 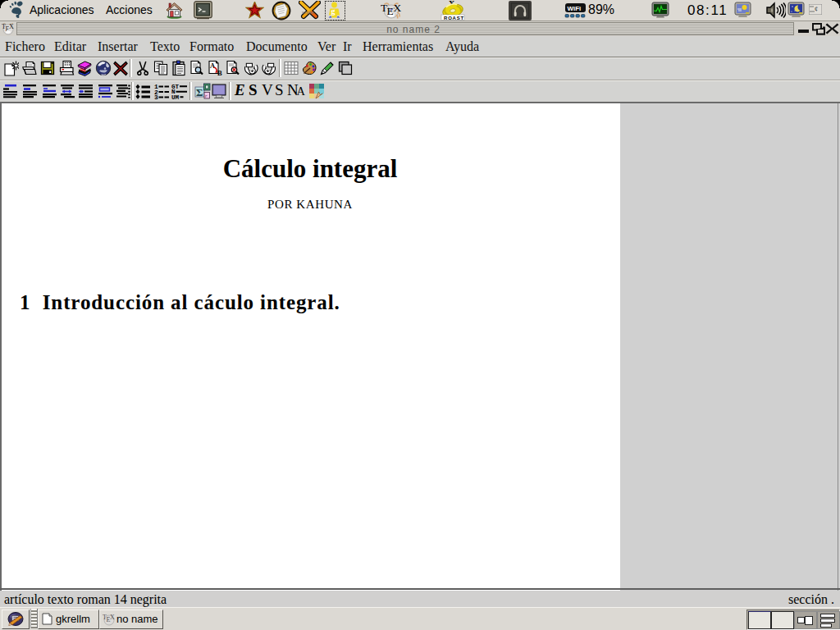 What do you see at coordinates (200, 92) in the screenshot?
I see `svg-text: Σ` at bounding box center [200, 92].